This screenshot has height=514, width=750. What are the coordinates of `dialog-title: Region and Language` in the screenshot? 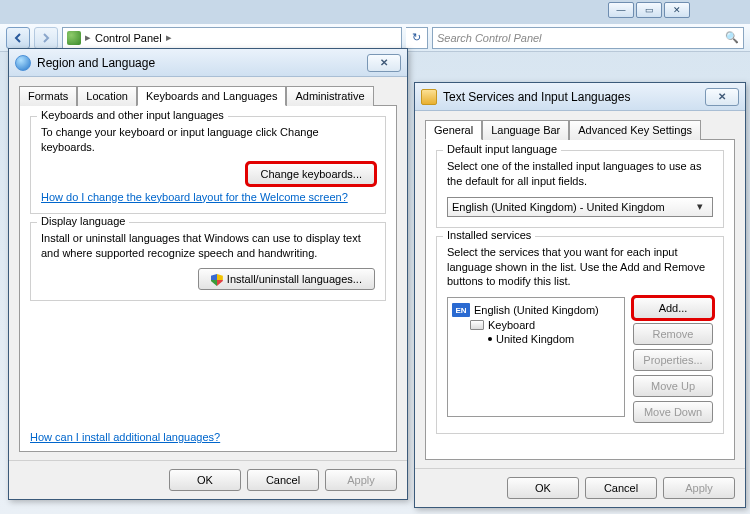 It's located at (96, 63).